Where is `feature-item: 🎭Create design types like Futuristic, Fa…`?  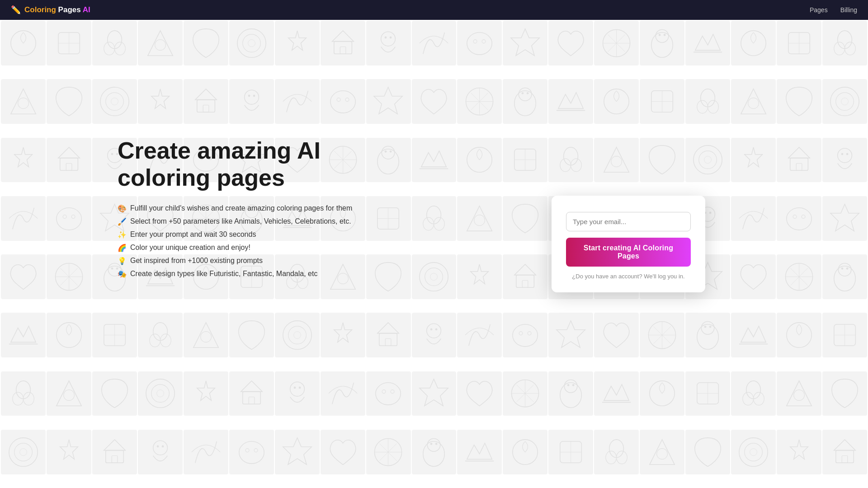
feature-item: 🎭Create design types like Futuristic, Fa… is located at coordinates (235, 274).